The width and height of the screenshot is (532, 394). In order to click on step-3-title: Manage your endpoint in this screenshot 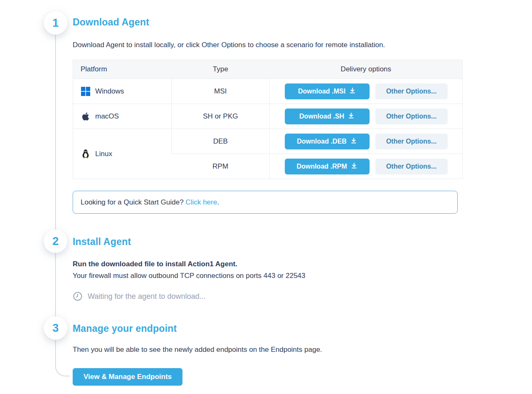, I will do `click(268, 328)`.